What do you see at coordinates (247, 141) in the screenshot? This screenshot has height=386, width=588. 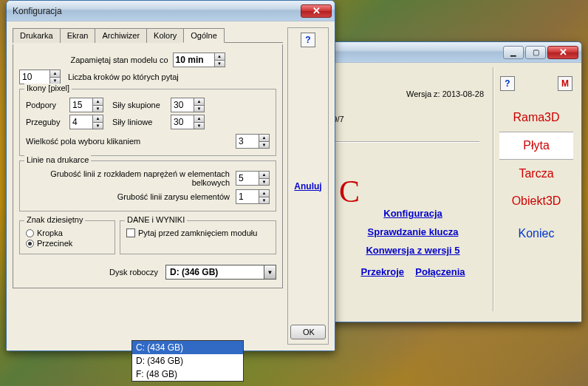 I see `clickfield-input` at bounding box center [247, 141].